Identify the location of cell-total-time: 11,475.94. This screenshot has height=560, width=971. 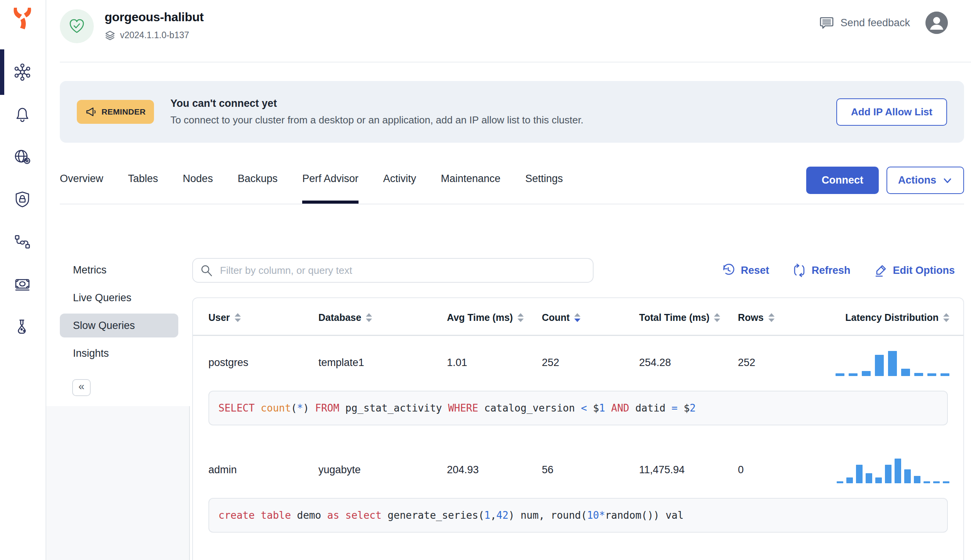
(688, 470).